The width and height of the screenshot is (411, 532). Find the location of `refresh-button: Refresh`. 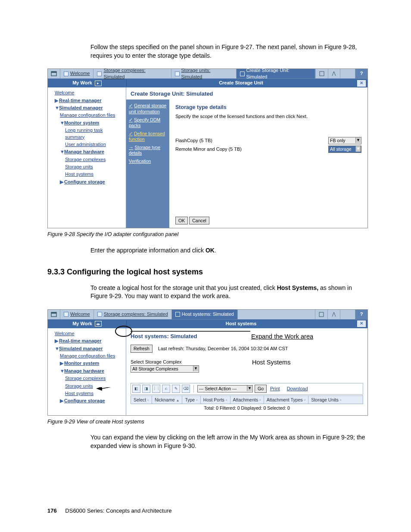

refresh-button: Refresh is located at coordinates (141, 349).